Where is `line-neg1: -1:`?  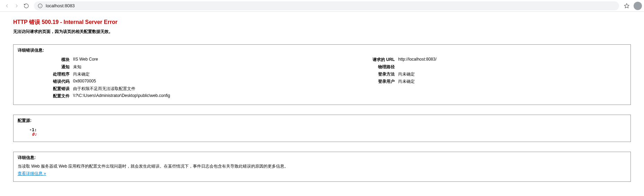
line-neg1: -1: is located at coordinates (30, 130).